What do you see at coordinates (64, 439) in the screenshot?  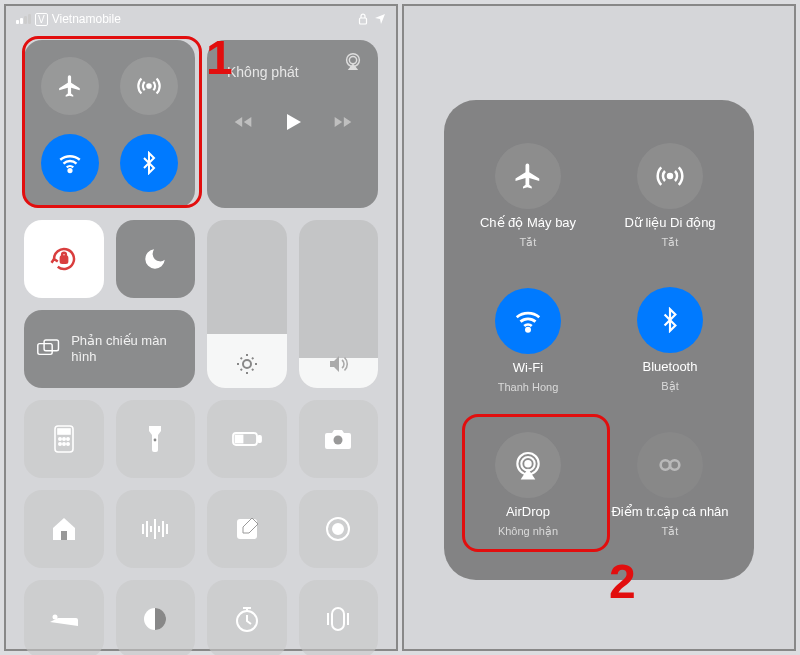 I see `calculator-button` at bounding box center [64, 439].